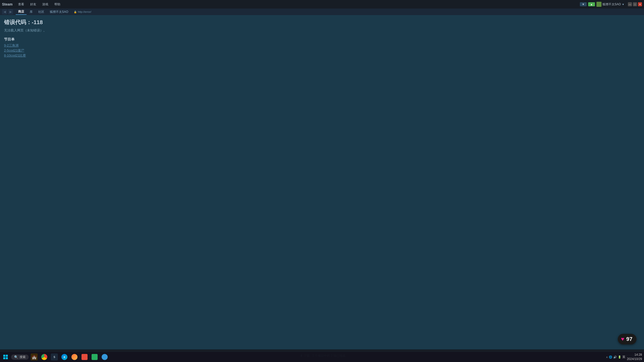  Describe the element at coordinates (23, 357) in the screenshot. I see `search-label: 搜索` at that location.